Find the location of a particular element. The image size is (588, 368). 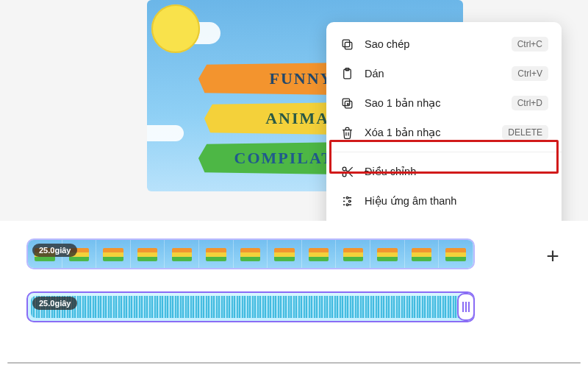

timeline-divider is located at coordinates (294, 363).